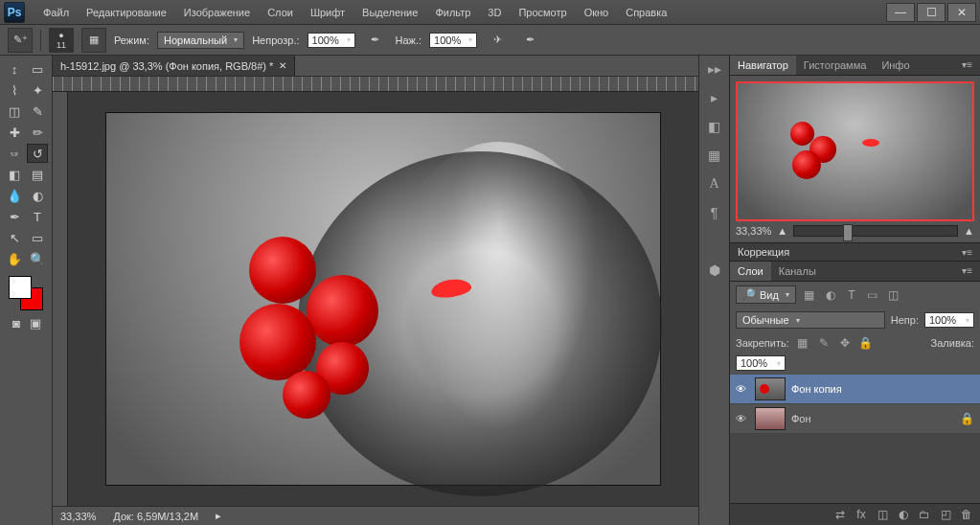 Image resolution: width=980 pixels, height=525 pixels. I want to click on pressure-size-icon: ✒, so click(530, 40).